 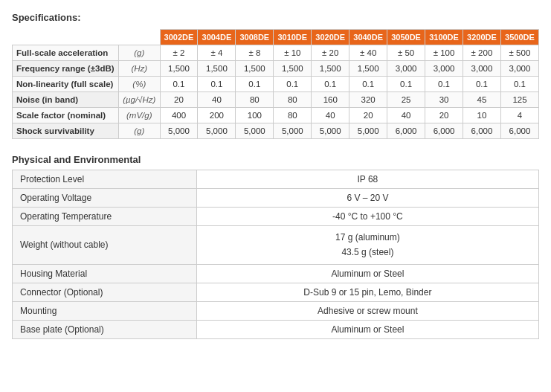 What do you see at coordinates (445, 68) in the screenshot?
I see `spec-cell-1-7: 3,000` at bounding box center [445, 68].